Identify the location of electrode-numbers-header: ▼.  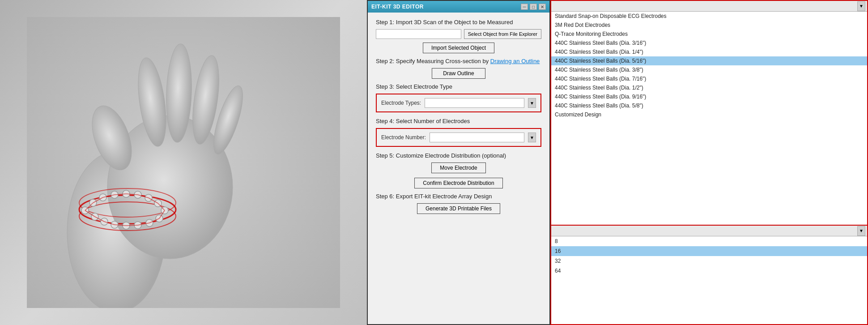
(709, 231).